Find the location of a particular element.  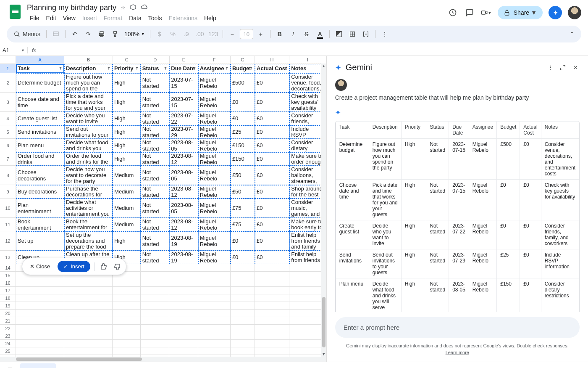

currency-icon: $ is located at coordinates (160, 34).